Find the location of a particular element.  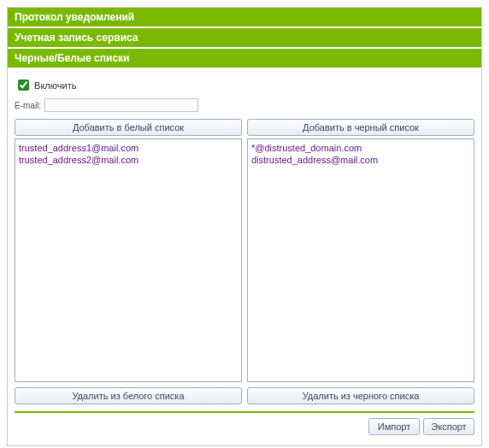

list-item: trusted_address1@mail.com is located at coordinates (128, 148).